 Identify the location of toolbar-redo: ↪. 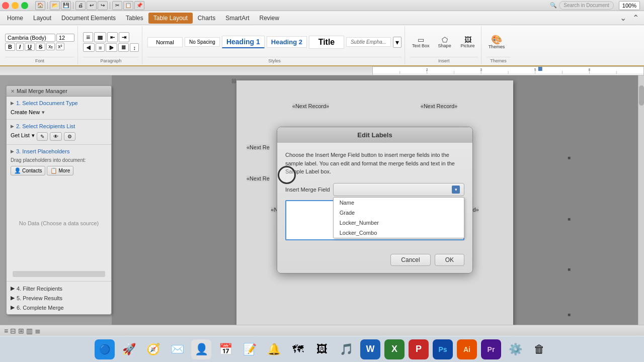
(103, 6).